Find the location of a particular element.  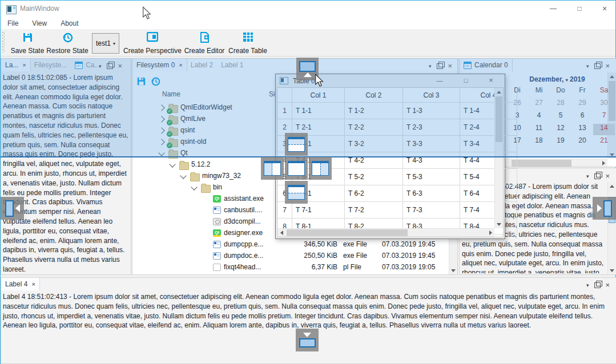

tree-row: dumpcpp.e...346,50 KiBexe File07.03.2019… is located at coordinates (290, 245).